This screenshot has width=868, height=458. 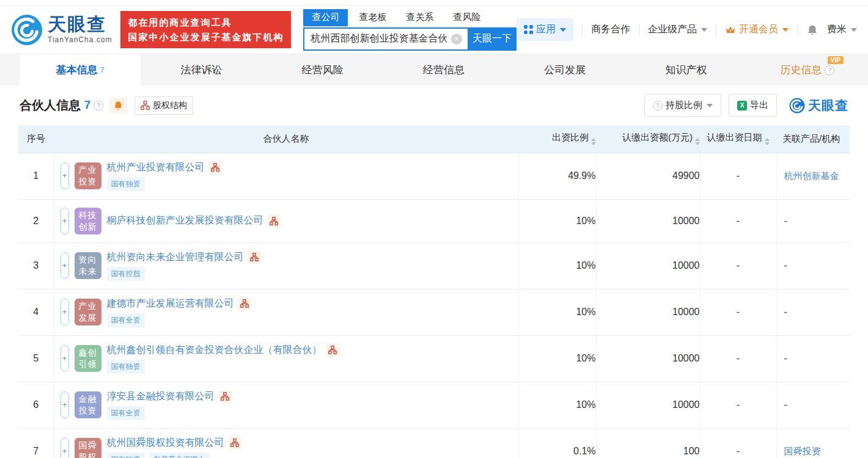 What do you see at coordinates (215, 351) in the screenshot?
I see `partner-name-link: 杭州鑫创引领自有资金投资合伙企业（有限合伙）` at bounding box center [215, 351].